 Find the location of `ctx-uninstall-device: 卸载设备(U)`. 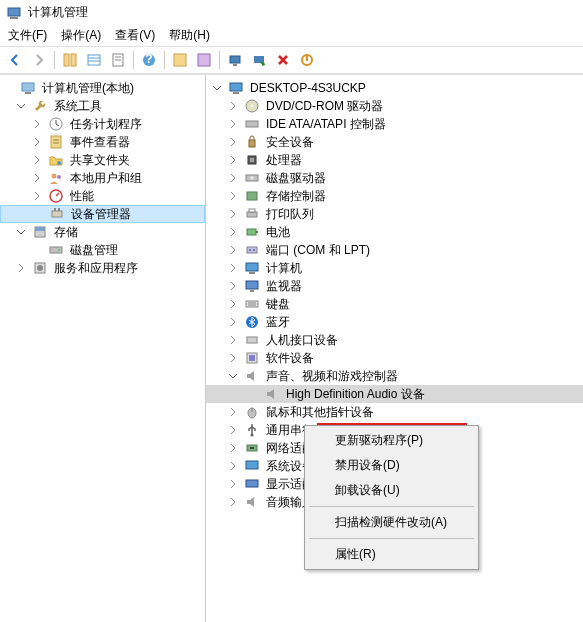

ctx-uninstall-device: 卸载设备(U) is located at coordinates (392, 490).